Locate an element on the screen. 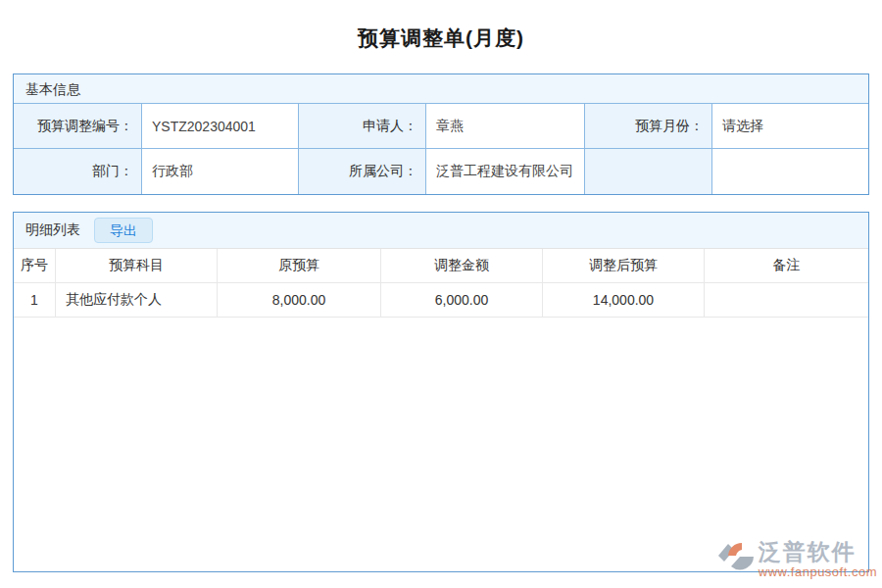 The width and height of the screenshot is (882, 588). field-label-empty is located at coordinates (649, 172).